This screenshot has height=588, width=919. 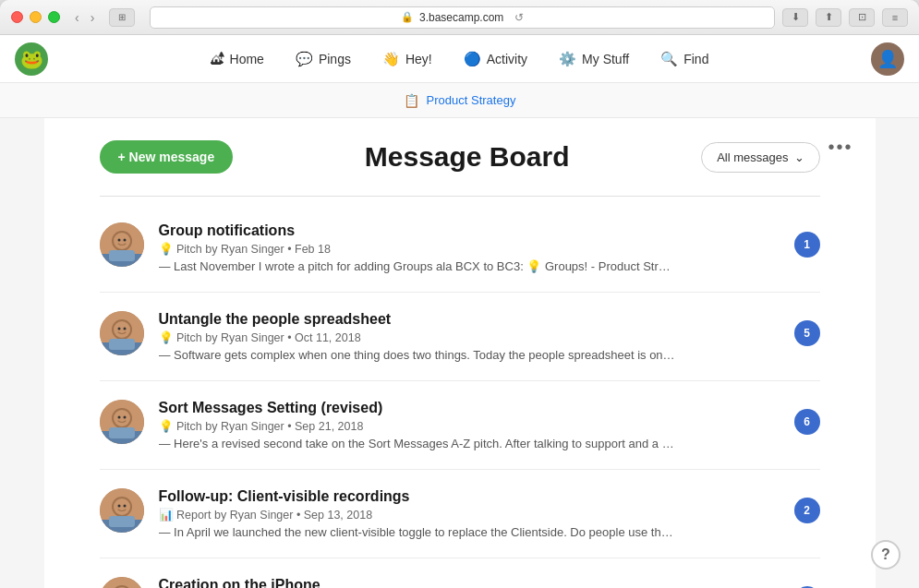 I want to click on back-button: ‹, so click(x=78, y=18).